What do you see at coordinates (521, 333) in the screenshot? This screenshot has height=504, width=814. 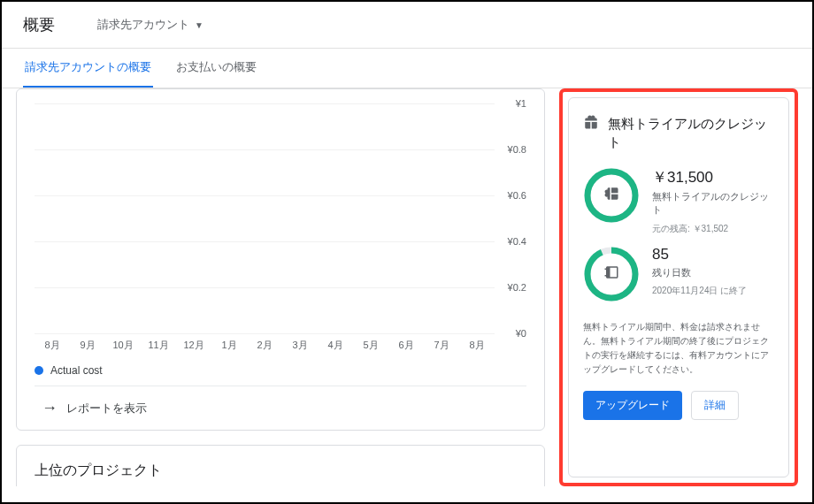 I see `y-tick: ¥0` at bounding box center [521, 333].